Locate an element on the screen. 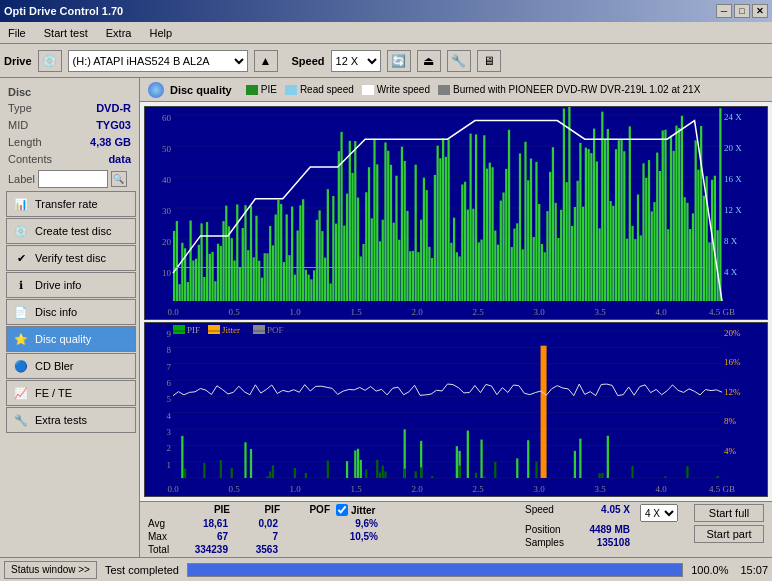 This screenshot has width=772, height=581. disc-length-label: Length is located at coordinates (25, 142).